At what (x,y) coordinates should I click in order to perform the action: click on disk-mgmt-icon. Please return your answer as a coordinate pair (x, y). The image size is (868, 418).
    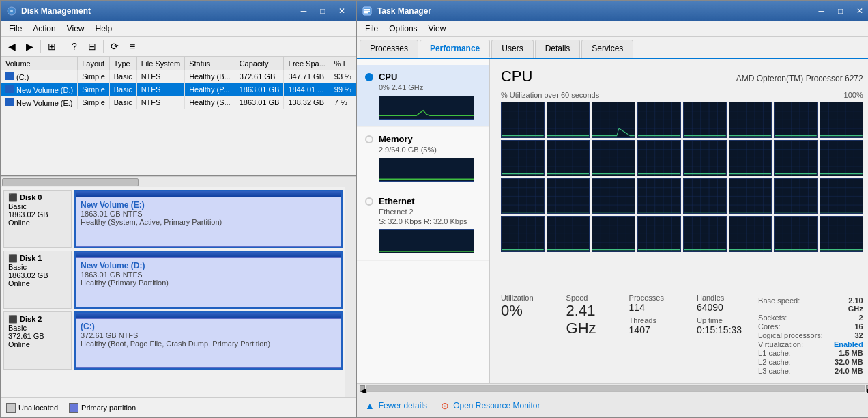
    Looking at the image, I should click on (12, 11).